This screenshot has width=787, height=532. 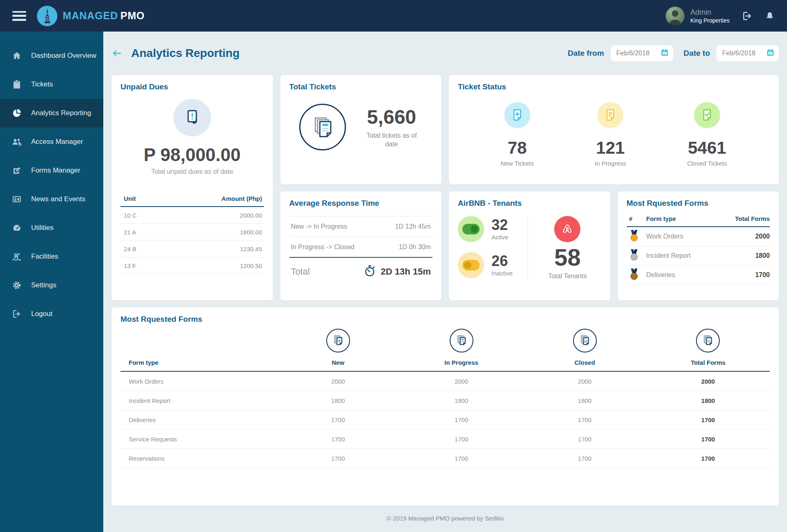 I want to click on table-row: Incident Report 1800, so click(x=698, y=256).